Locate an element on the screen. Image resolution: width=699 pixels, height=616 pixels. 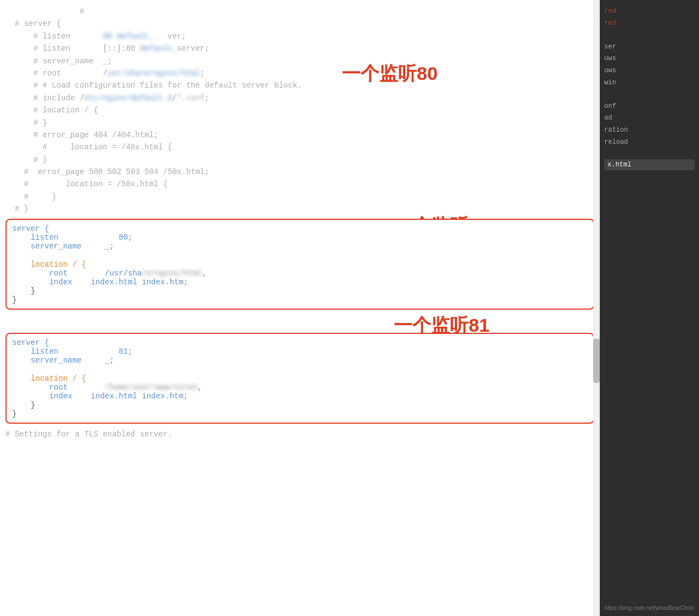
sidebar-link: https://blog.csdn.net/whiteBearClimb is located at coordinates (649, 608).